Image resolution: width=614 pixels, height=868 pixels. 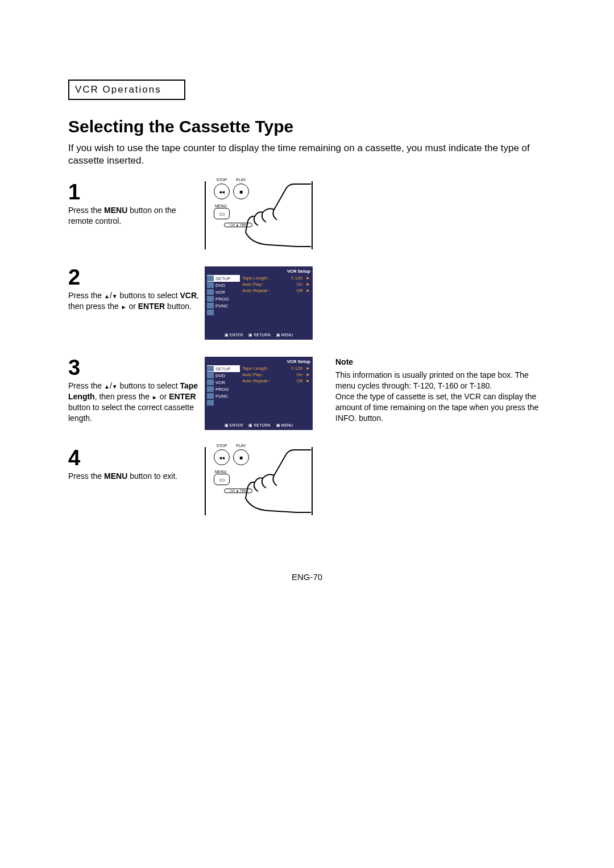 What do you see at coordinates (441, 381) in the screenshot?
I see `note-text: This information is usually printed on t…` at bounding box center [441, 381].